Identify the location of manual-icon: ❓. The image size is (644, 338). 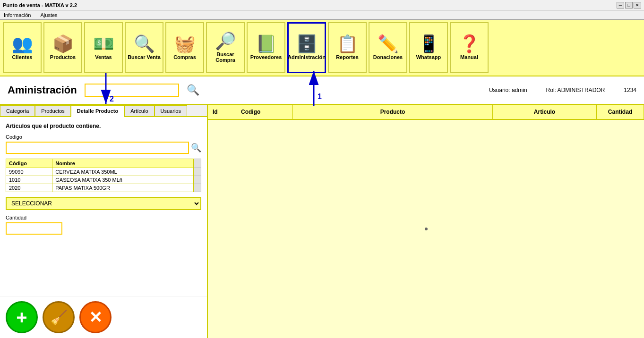
(470, 44).